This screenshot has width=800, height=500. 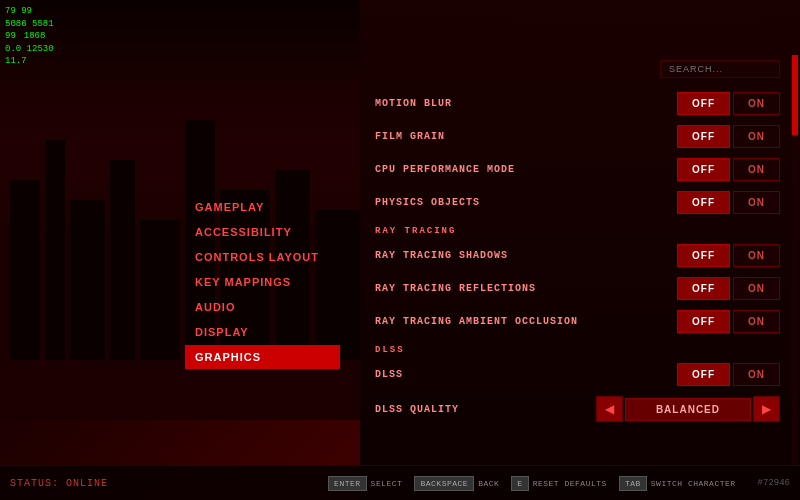 What do you see at coordinates (704, 374) in the screenshot?
I see `toggle-dlss-off: OFF` at bounding box center [704, 374].